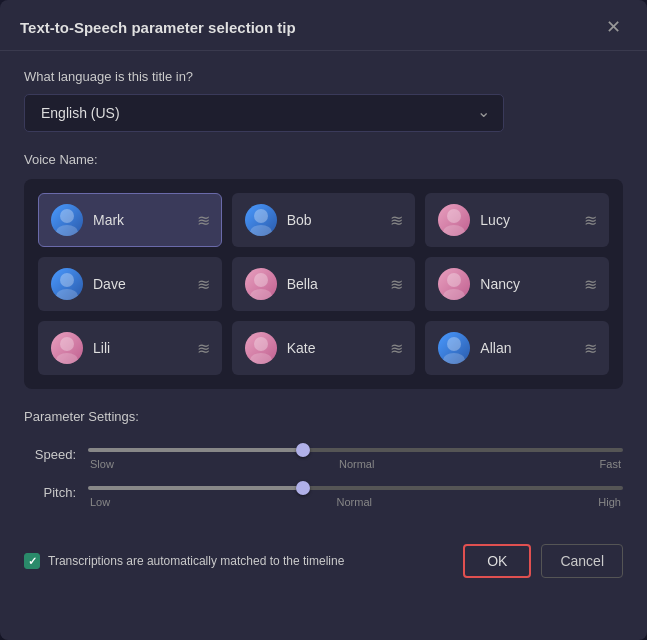 Image resolution: width=647 pixels, height=640 pixels. Describe the element at coordinates (324, 564) in the screenshot. I see `dialog-footer: ✓ Transcriptions are automatically match…` at that location.